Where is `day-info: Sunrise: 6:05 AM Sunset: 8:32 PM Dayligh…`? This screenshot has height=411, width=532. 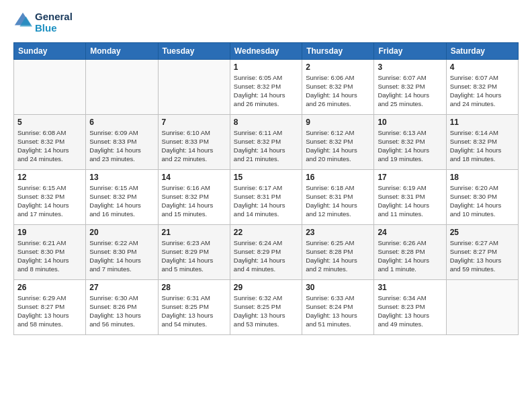 day-info: Sunrise: 6:05 AM Sunset: 8:32 PM Dayligh… is located at coordinates (266, 91).